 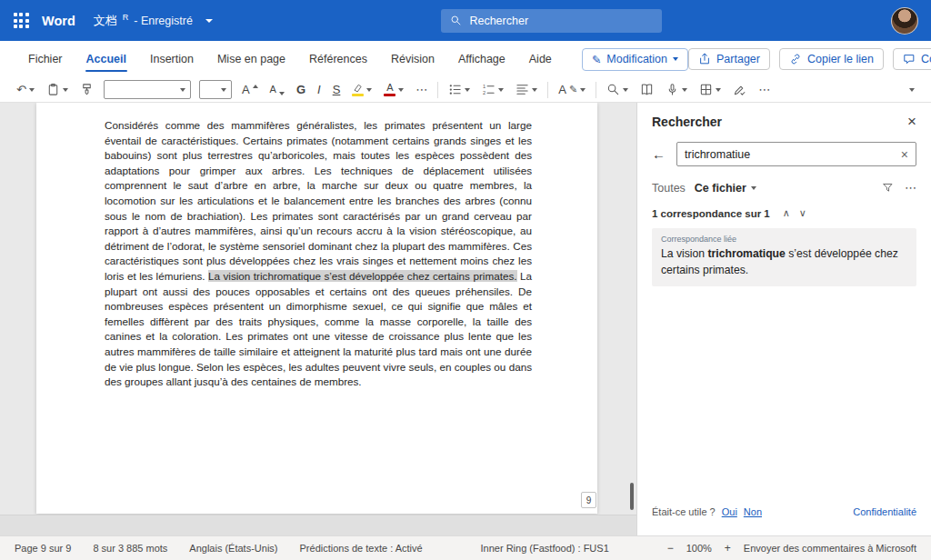 I want to click on clear-search-icon: ×, so click(x=905, y=155).